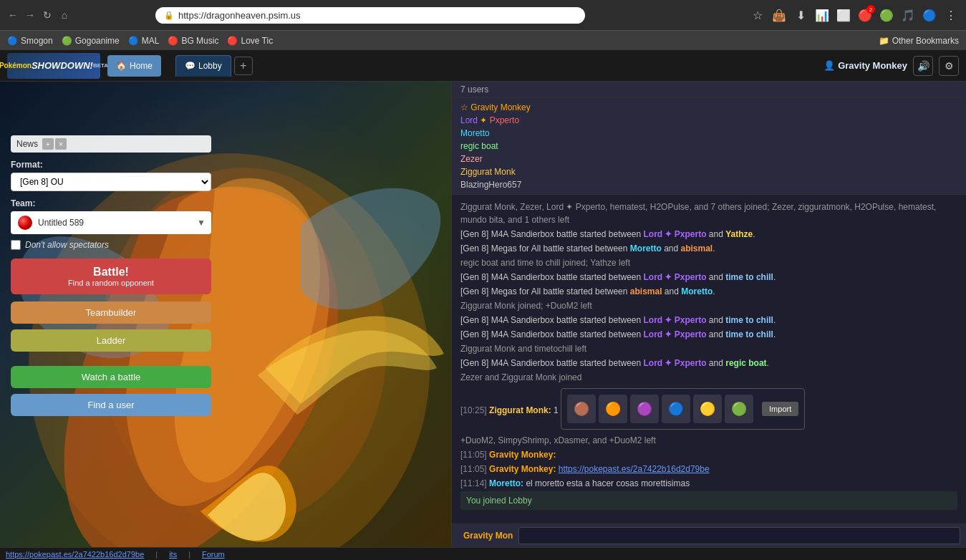 This screenshot has width=966, height=560. What do you see at coordinates (683, 409) in the screenshot?
I see `sprite-popup: 🟤 🟠 🟣 🔵 🟡 🟢 Import` at bounding box center [683, 409].